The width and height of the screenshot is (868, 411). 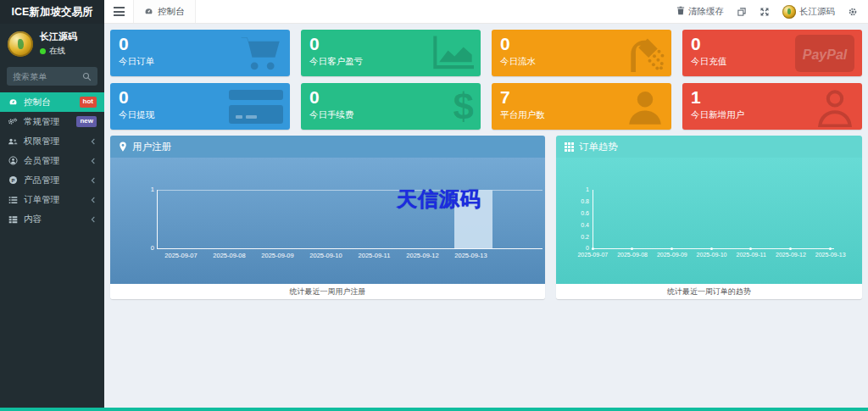 What do you see at coordinates (645, 53) in the screenshot?
I see `shower-icon` at bounding box center [645, 53].